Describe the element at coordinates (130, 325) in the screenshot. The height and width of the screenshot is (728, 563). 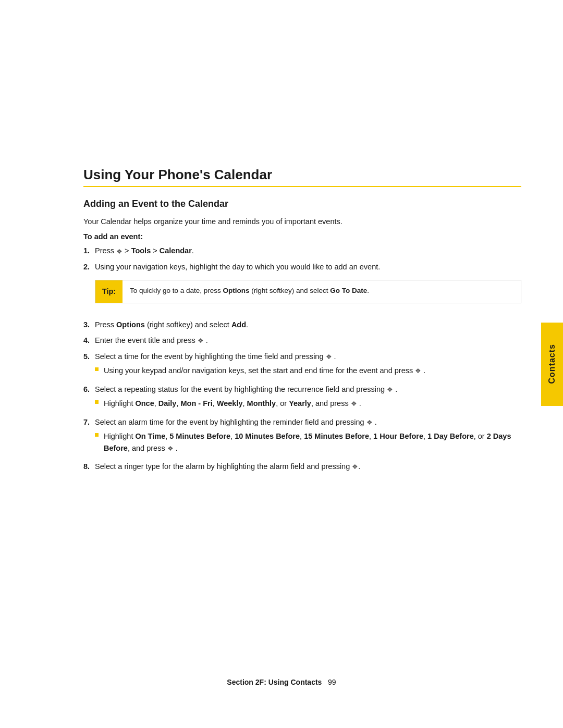
I see `step-3-bold1: Options` at that location.